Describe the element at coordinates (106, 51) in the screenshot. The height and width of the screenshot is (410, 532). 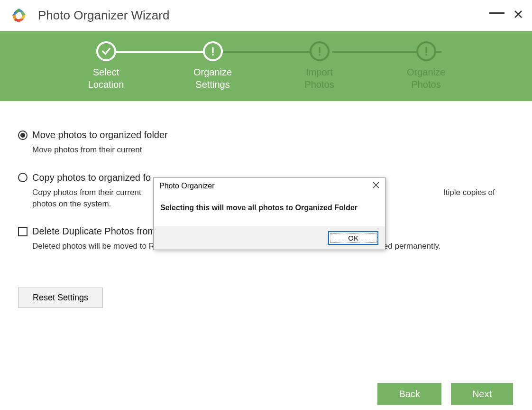
I see `checkmark-icon` at that location.